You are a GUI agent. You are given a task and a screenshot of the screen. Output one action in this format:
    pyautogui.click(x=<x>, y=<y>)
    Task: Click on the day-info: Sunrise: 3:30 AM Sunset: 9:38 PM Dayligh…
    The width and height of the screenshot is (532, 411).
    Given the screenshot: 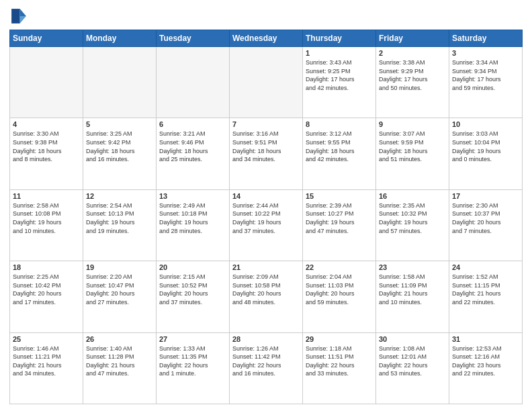 What is the action you would take?
    pyautogui.click(x=46, y=146)
    